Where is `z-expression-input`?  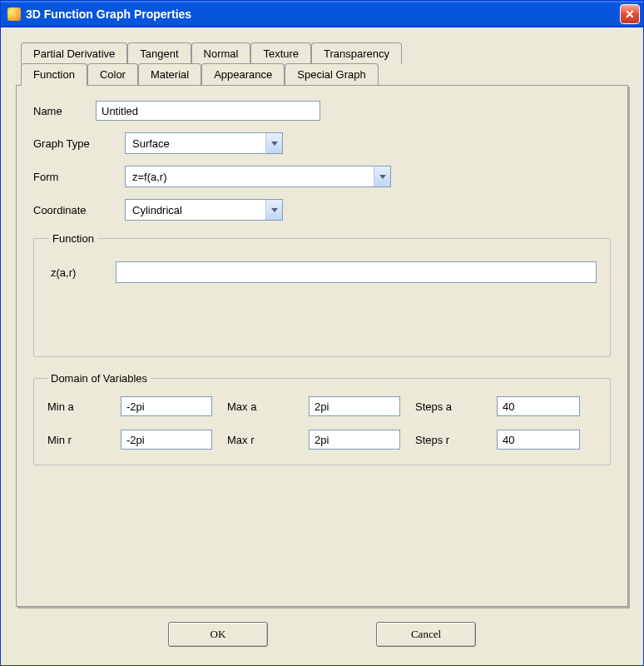
z-expression-input is located at coordinates (356, 272).